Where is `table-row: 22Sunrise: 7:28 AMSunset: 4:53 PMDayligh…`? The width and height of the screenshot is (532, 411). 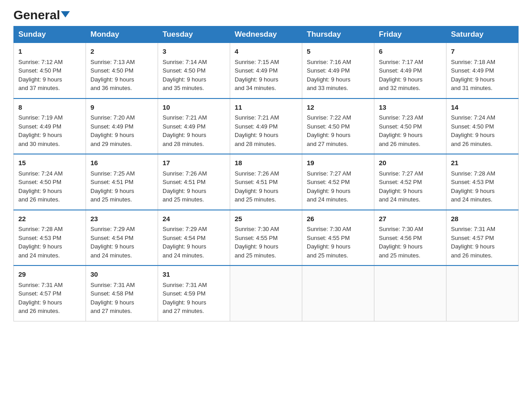
table-row: 22Sunrise: 7:28 AMSunset: 4:53 PMDayligh… is located at coordinates (50, 238).